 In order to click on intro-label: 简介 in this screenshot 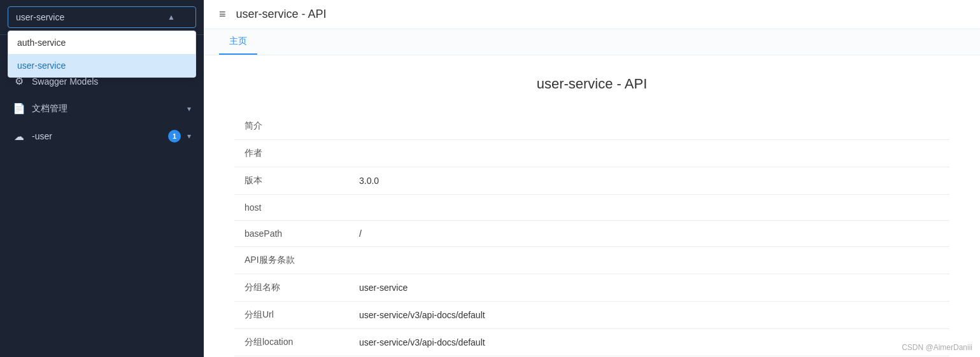, I will do `click(292, 126)`.